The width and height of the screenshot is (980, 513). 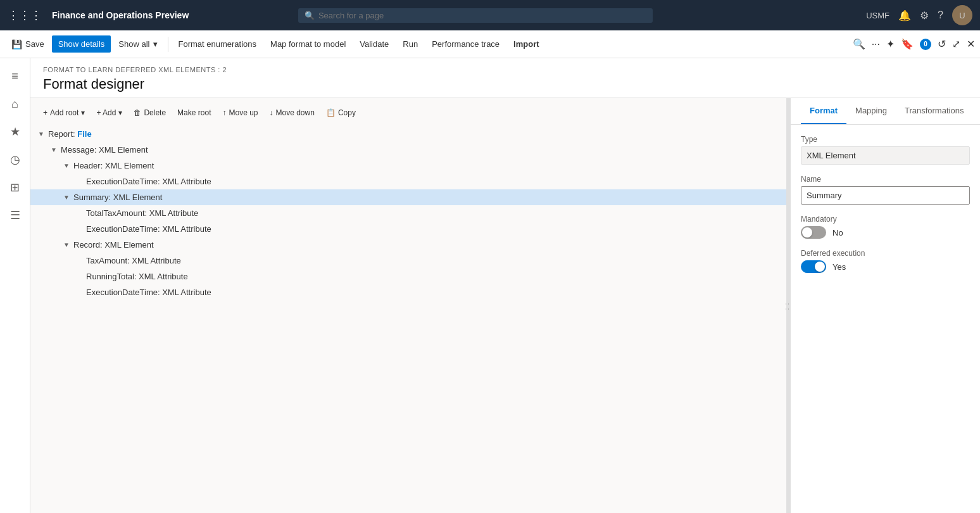 What do you see at coordinates (885, 111) in the screenshot?
I see `panel-tabs: Format Mapping Transformations Validatio…` at bounding box center [885, 111].